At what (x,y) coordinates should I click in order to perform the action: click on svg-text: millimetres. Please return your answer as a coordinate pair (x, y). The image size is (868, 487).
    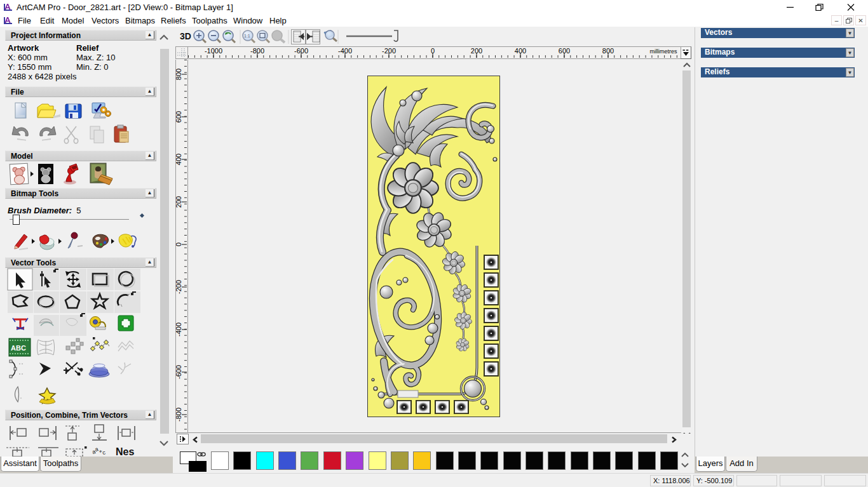
    Looking at the image, I should click on (663, 51).